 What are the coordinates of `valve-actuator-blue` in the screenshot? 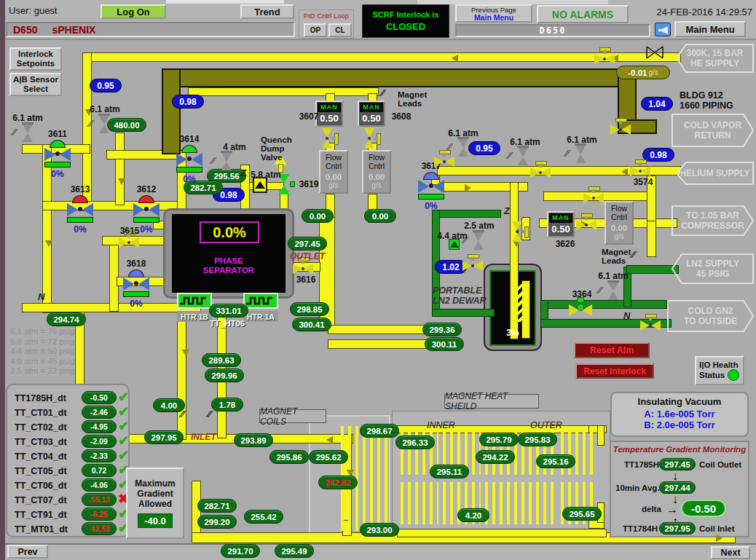 It's located at (136, 274).